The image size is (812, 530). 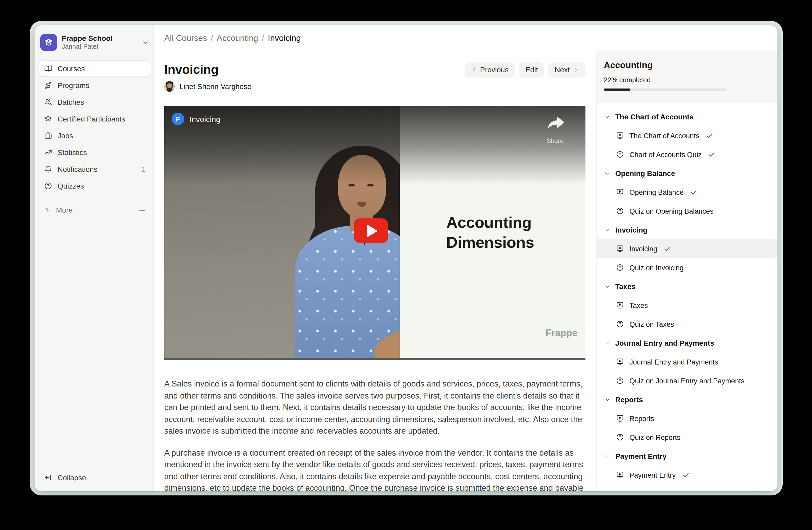 I want to click on sidebar-item-courses: Courses, so click(x=95, y=69).